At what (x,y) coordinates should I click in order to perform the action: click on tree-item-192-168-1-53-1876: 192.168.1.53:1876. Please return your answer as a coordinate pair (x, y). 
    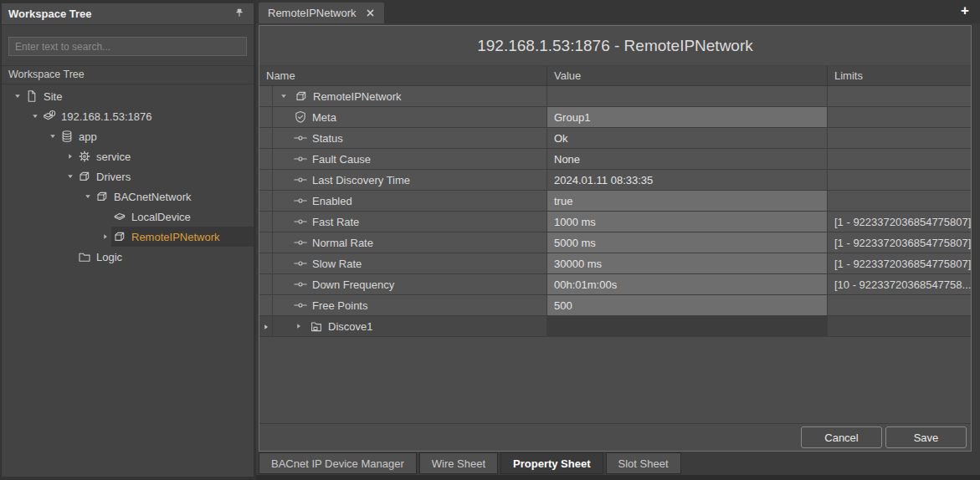
    Looking at the image, I should click on (127, 116).